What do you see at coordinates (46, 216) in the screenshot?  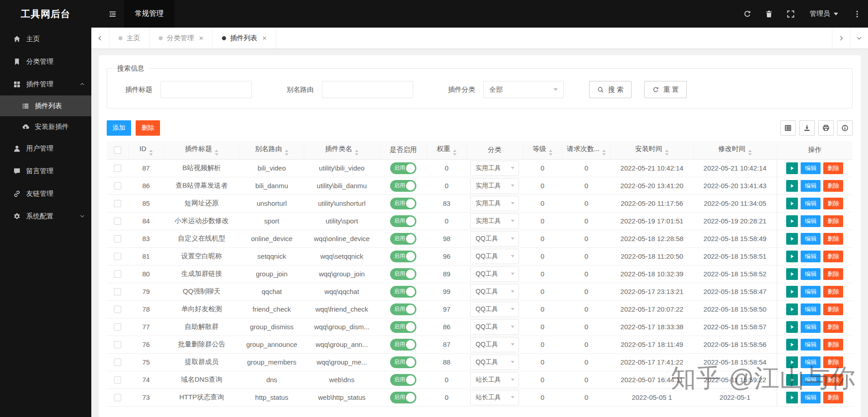 I see `sidebar-item-system: 系统配置` at bounding box center [46, 216].